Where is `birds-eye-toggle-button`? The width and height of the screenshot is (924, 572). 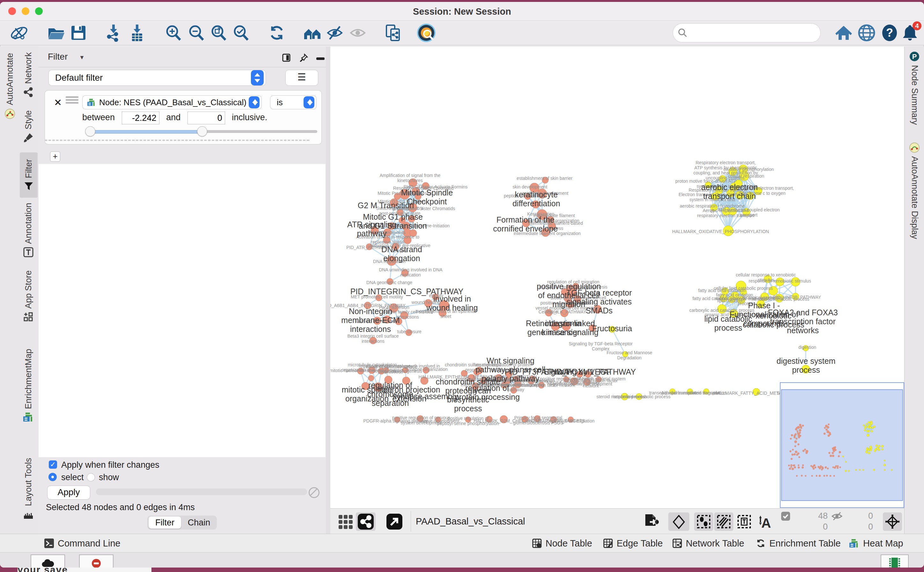 birds-eye-toggle-button is located at coordinates (893, 521).